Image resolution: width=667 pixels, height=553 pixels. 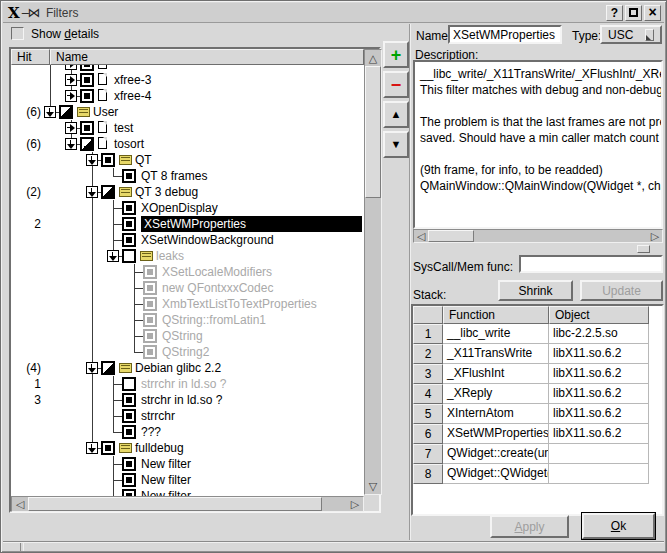 I want to click on tree-row: QT, so click(x=188, y=160).